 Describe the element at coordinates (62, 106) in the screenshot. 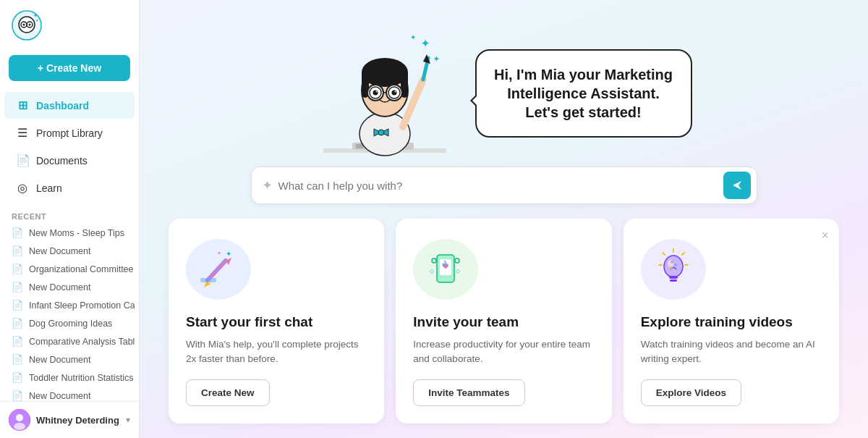

I see `sidebar-item-label: Dashboard` at that location.